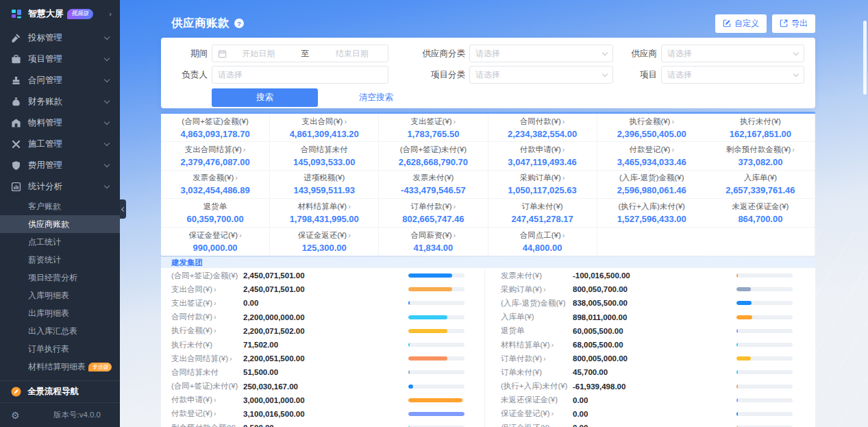  What do you see at coordinates (60, 206) in the screenshot?
I see `sidebar-submenu-item: 客户账款` at bounding box center [60, 206].